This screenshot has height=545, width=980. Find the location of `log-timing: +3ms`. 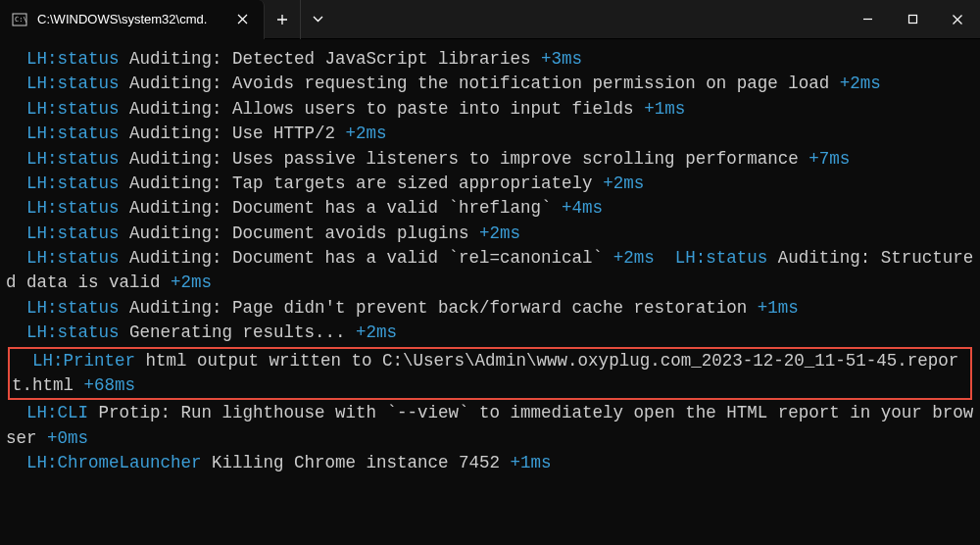

log-timing: +3ms is located at coordinates (562, 59).